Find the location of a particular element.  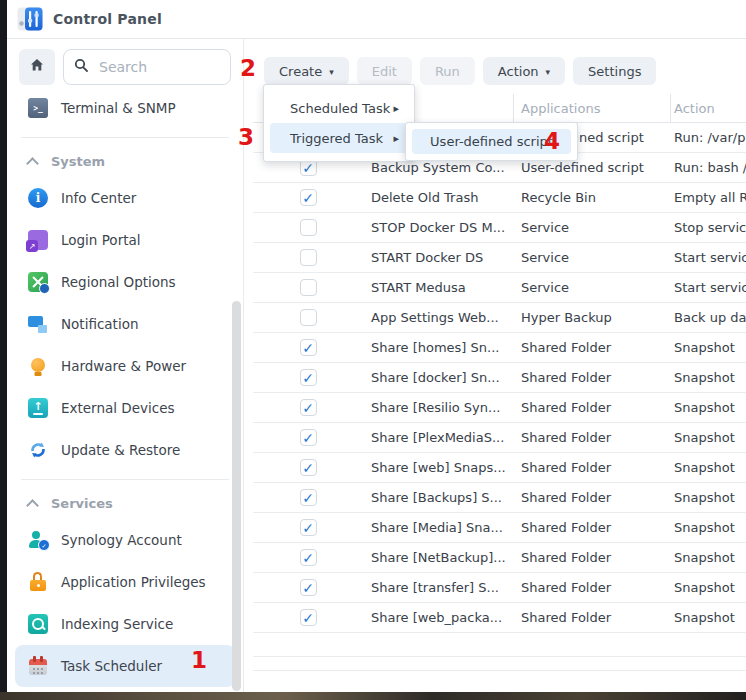

header-action: Action is located at coordinates (708, 108).